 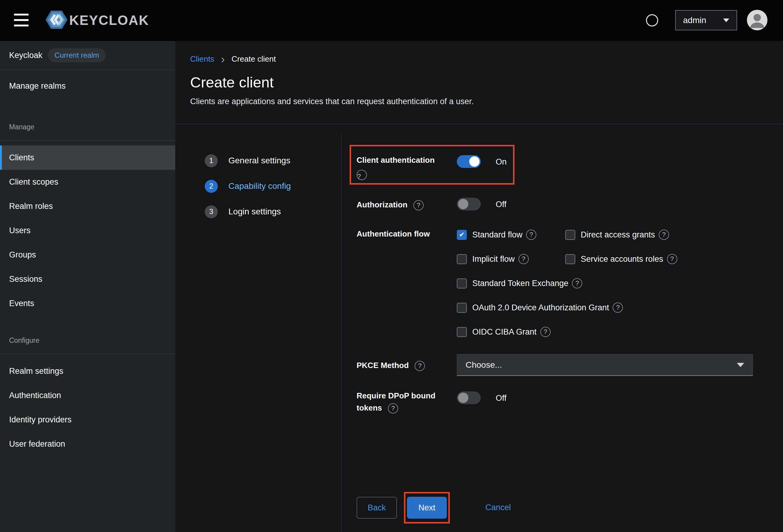 What do you see at coordinates (571, 259) in the screenshot?
I see `flow-row: Implicit flowService accounts roles` at bounding box center [571, 259].